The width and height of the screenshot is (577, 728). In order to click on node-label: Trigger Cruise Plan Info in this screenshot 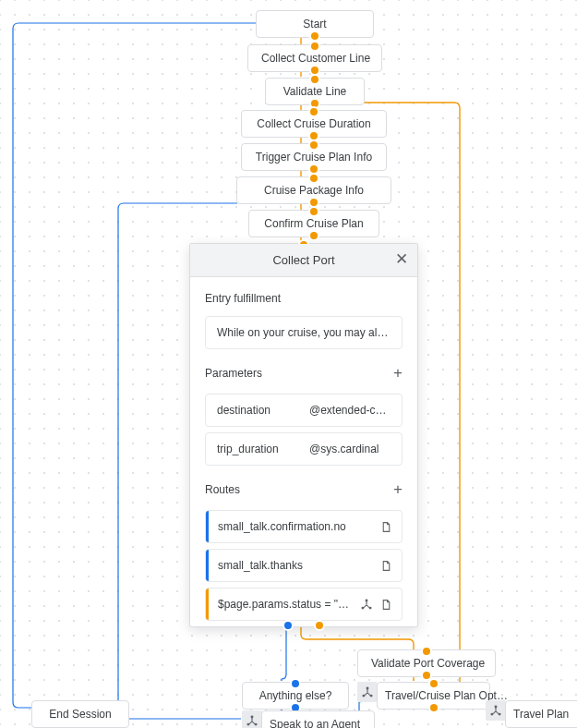, I will do `click(314, 157)`.